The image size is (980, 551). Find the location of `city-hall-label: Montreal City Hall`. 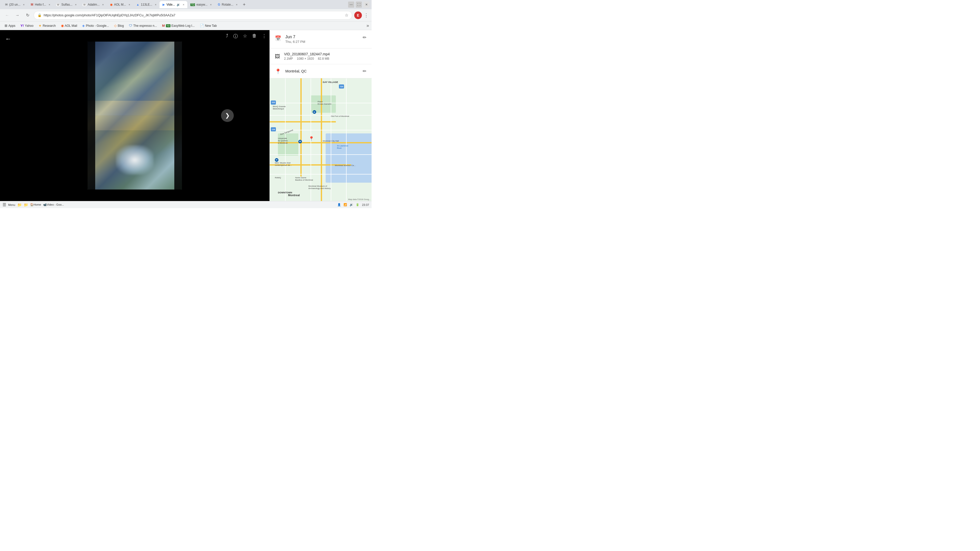

city-hall-label: Montreal City Hall is located at coordinates (331, 141).